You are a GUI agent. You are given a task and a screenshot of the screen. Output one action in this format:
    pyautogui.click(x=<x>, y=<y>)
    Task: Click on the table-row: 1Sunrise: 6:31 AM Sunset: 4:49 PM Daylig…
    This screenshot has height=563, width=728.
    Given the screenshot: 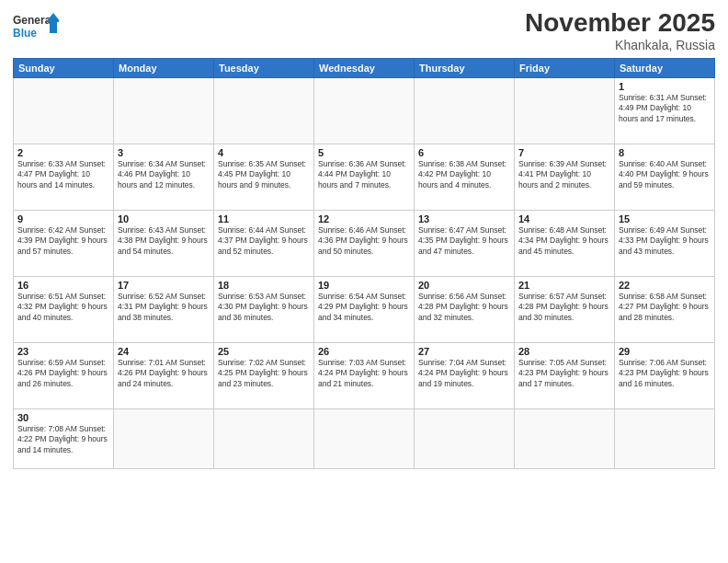 What is the action you would take?
    pyautogui.click(x=665, y=110)
    